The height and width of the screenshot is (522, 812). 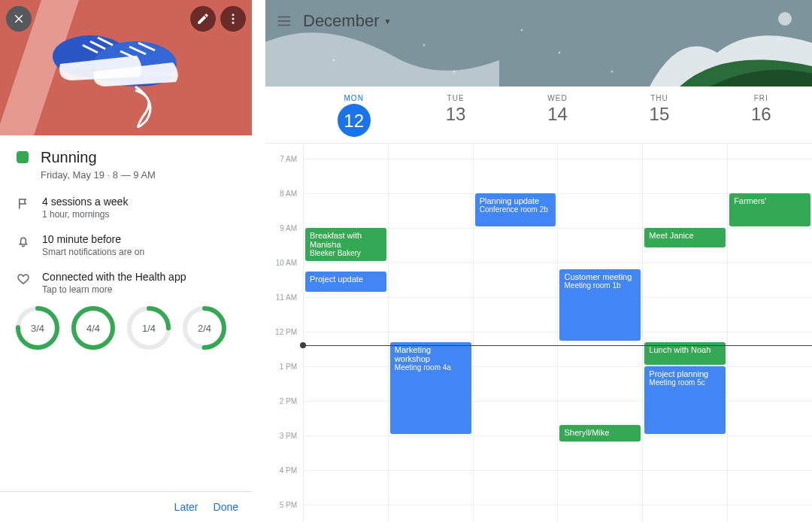 What do you see at coordinates (125, 328) in the screenshot?
I see `progress-rings: 3/44/41/42/4` at bounding box center [125, 328].